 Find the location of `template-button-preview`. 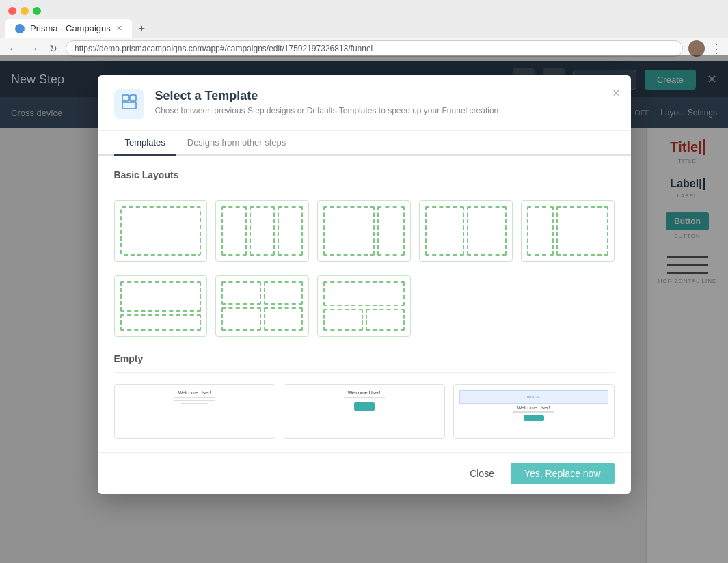

template-button-preview is located at coordinates (364, 407).